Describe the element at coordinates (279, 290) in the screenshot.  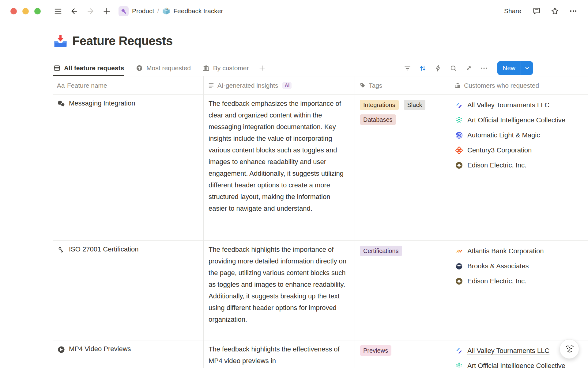
I see `ai-insight-cell: The feedback highlights the importance o…` at that location.